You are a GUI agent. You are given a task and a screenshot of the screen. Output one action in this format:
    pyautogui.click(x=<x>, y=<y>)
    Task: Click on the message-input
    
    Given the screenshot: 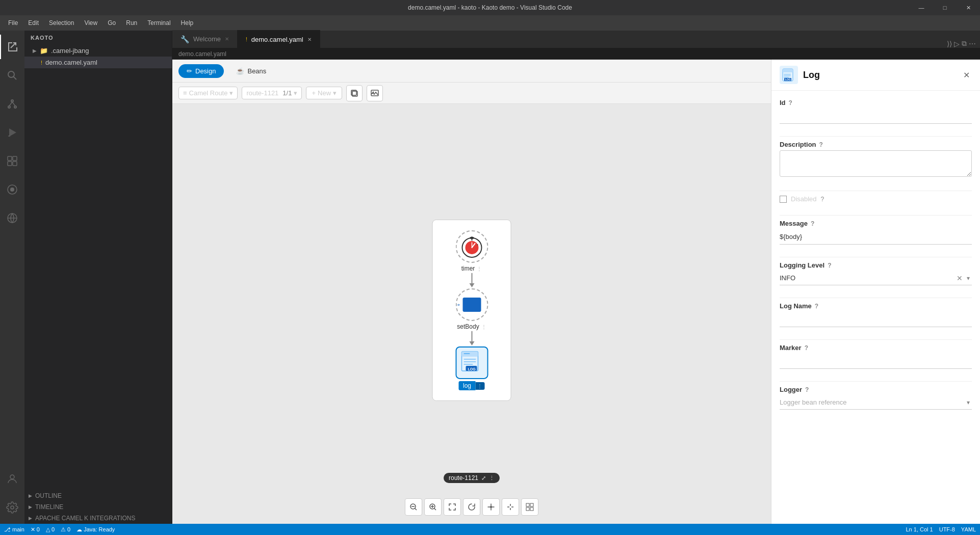 What is the action you would take?
    pyautogui.click(x=876, y=237)
    